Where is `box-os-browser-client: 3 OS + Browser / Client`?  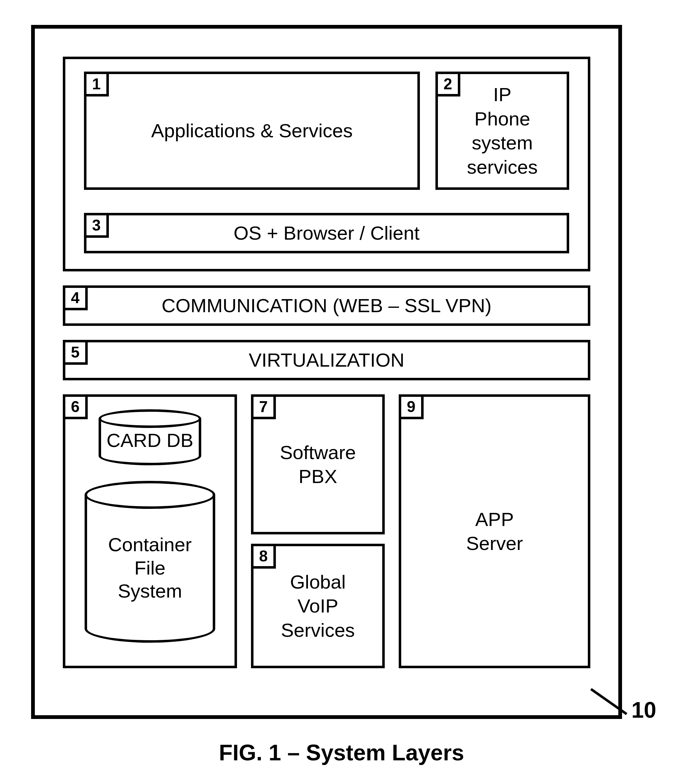 box-os-browser-client: 3 OS + Browser / Client is located at coordinates (326, 233).